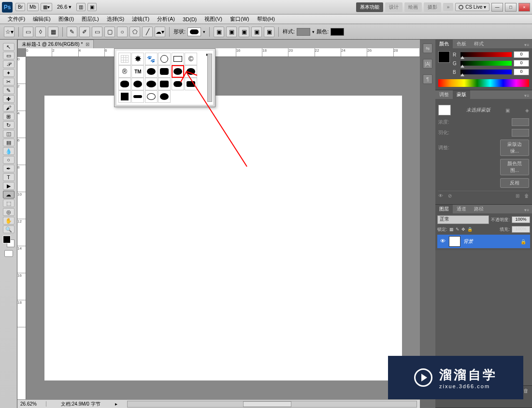 The height and width of the screenshot is (408, 532). I want to click on screen-mode-2: ▣, so click(92, 7).